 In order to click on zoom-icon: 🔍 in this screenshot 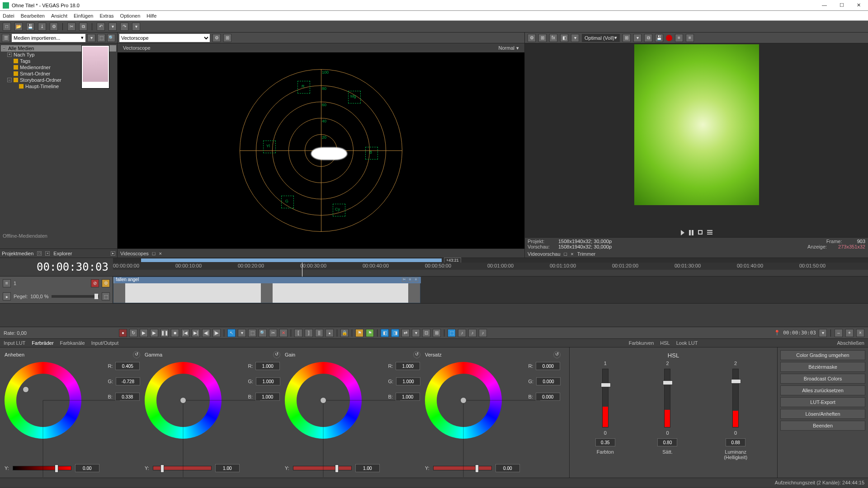, I will do `click(263, 333)`.